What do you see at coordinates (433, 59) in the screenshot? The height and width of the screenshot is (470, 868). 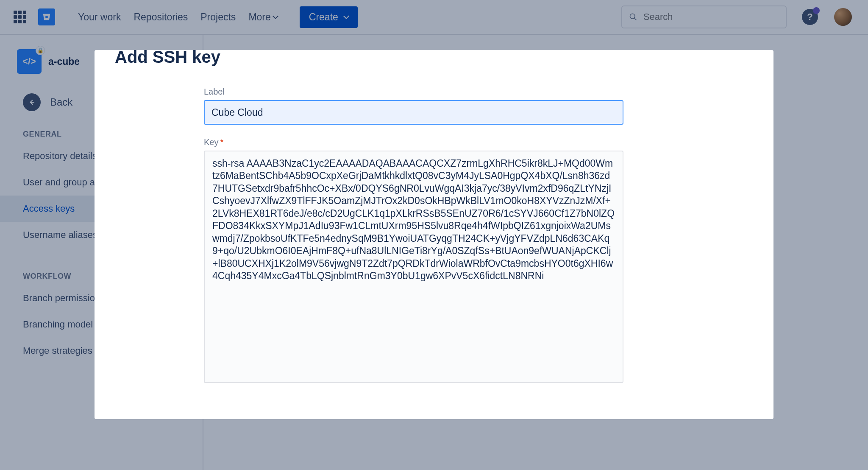 I see `modal-title: Add SSH key` at bounding box center [433, 59].